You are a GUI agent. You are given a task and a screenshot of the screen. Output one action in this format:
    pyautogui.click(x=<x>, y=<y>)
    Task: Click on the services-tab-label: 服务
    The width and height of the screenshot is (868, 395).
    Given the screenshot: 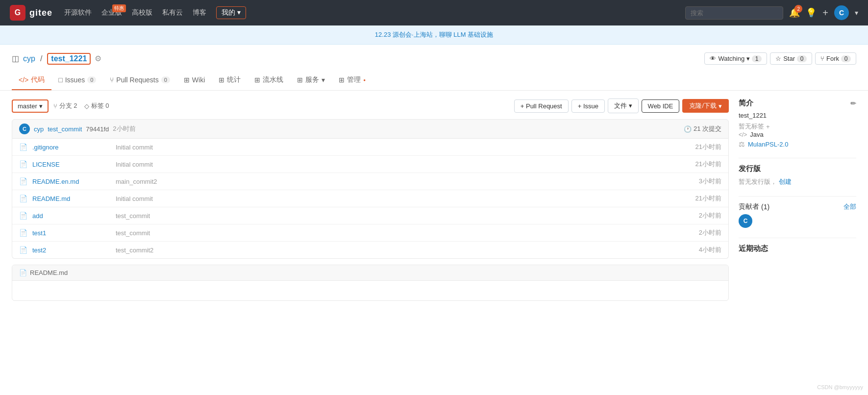 What is the action you would take?
    pyautogui.click(x=312, y=80)
    